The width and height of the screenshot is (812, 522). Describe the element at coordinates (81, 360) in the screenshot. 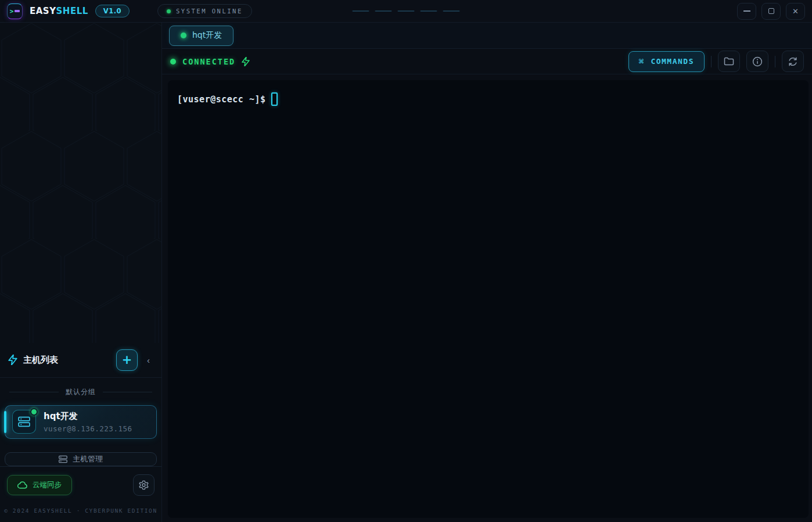

I see `sidebar-header: 主机列表 + ‹` at that location.